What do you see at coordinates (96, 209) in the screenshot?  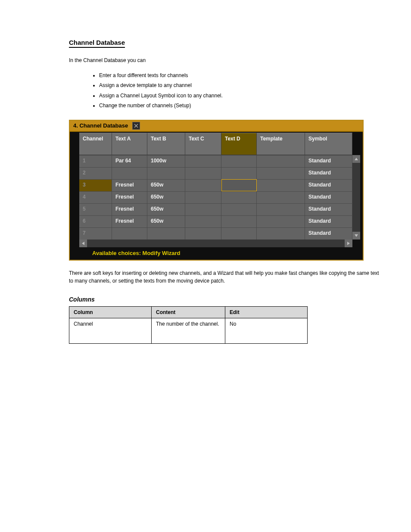 I see `row-number-cell: 5` at bounding box center [96, 209].